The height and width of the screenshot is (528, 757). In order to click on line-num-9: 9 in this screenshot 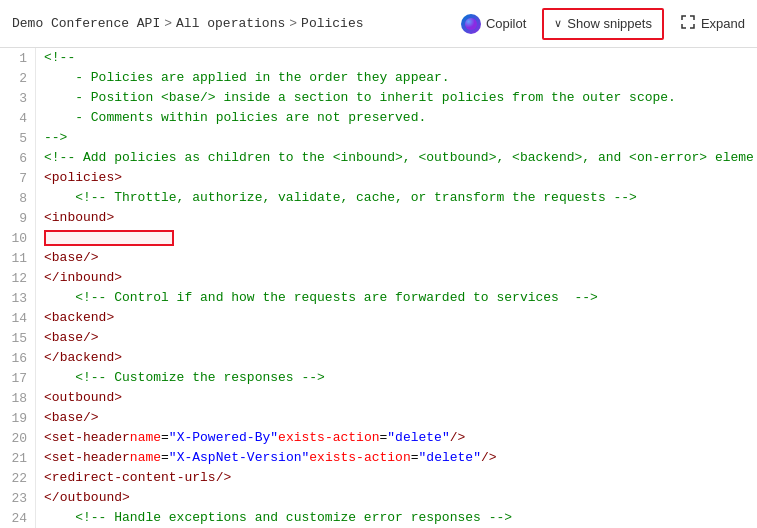, I will do `click(18, 218)`.